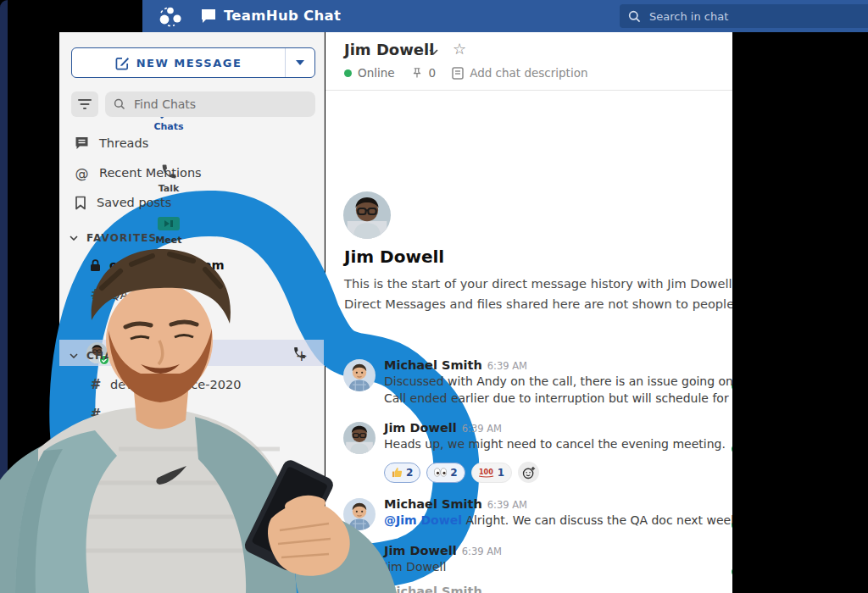 The image size is (868, 593). Describe the element at coordinates (744, 16) in the screenshot. I see `global-search` at that location.